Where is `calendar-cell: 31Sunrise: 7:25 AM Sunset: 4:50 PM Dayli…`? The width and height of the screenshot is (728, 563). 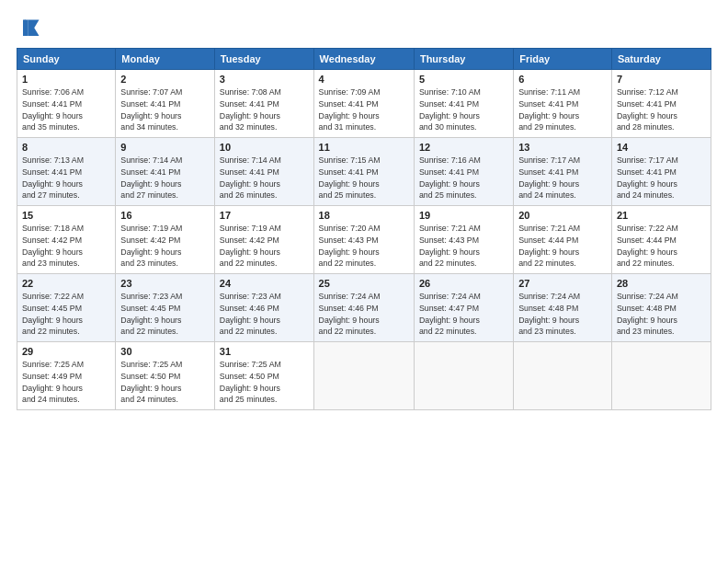 calendar-cell: 31Sunrise: 7:25 AM Sunset: 4:50 PM Dayli… is located at coordinates (264, 376).